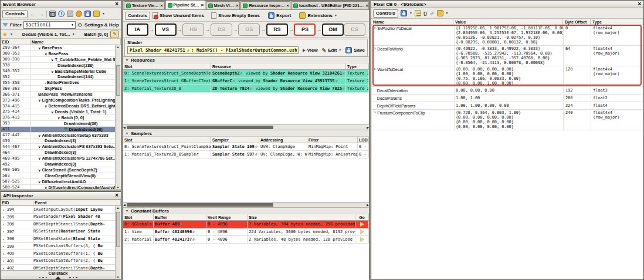 The width and height of the screenshot is (644, 280). What do you see at coordinates (117, 242) in the screenshot?
I see `api-scrollbar: ▲ ▼` at bounding box center [117, 242].